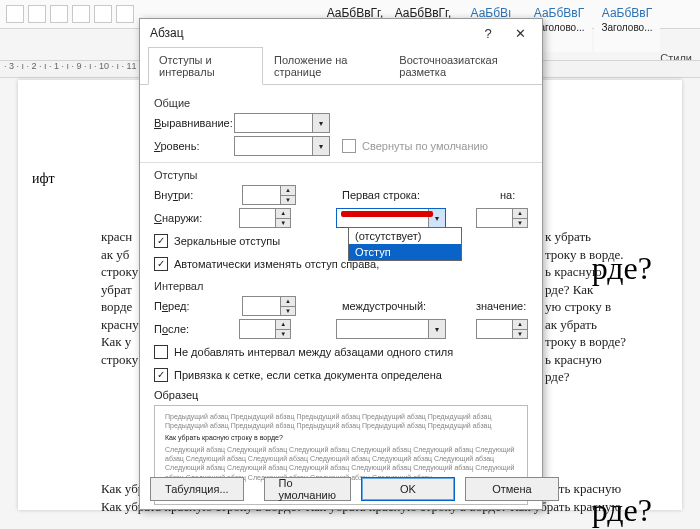  Describe the element at coordinates (405, 244) in the screenshot. I see `first-line-dropdown: (отсутствует) Отступ` at that location.